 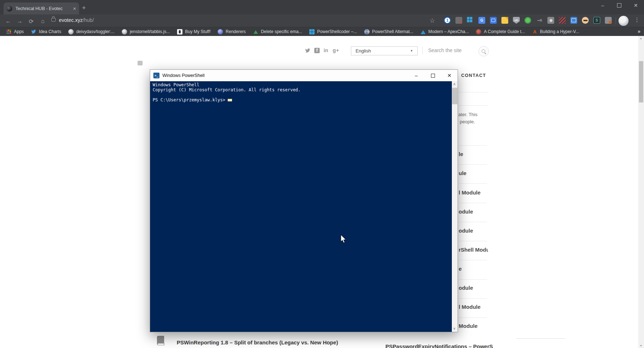 I want to click on pushpin-extension-icon, so click(x=539, y=20).